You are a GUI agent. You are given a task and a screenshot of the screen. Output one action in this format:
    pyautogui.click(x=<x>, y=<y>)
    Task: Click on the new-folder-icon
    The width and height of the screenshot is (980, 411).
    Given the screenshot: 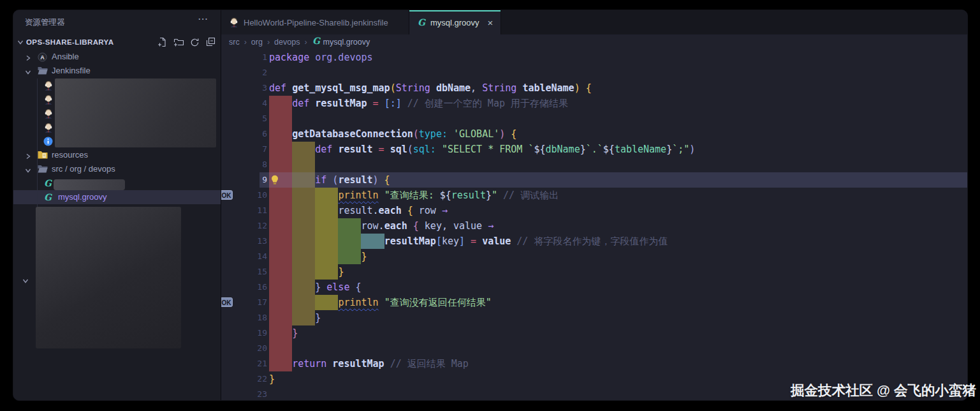 What is the action you would take?
    pyautogui.click(x=179, y=42)
    